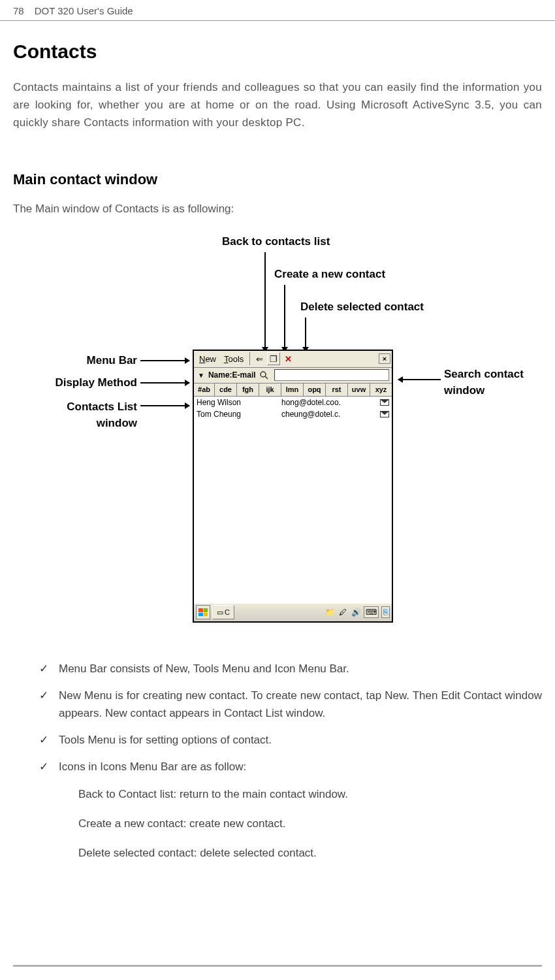 The height and width of the screenshot is (980, 555). Describe the element at coordinates (293, 359) in the screenshot. I see `menu-bar: New Tools ⇐ ❐ ✕ ×` at that location.